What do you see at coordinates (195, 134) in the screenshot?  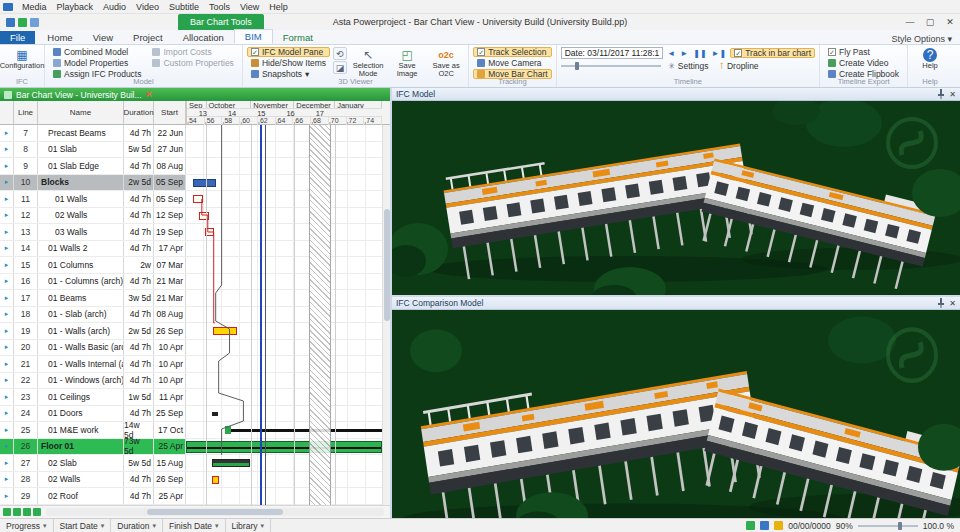 I see `table-row: ▸7Precast Beams4d 7h22 Jun` at bounding box center [195, 134].